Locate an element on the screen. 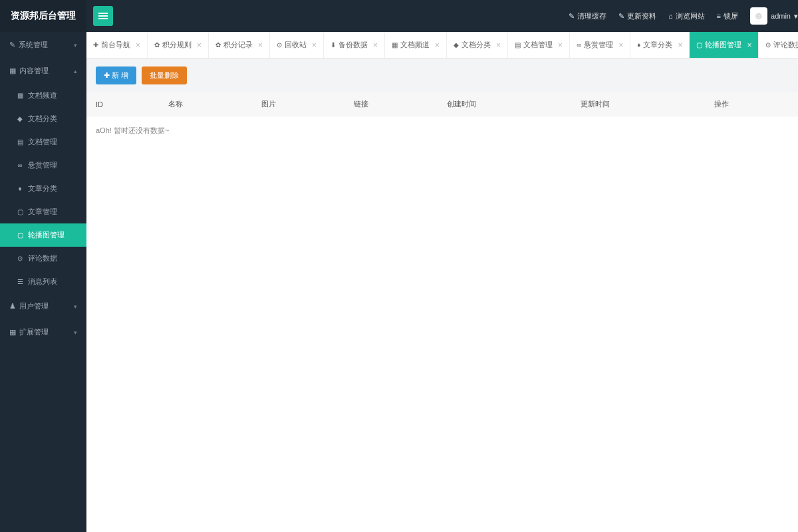 The width and height of the screenshot is (798, 532). tab-icon: ◆ is located at coordinates (456, 45).